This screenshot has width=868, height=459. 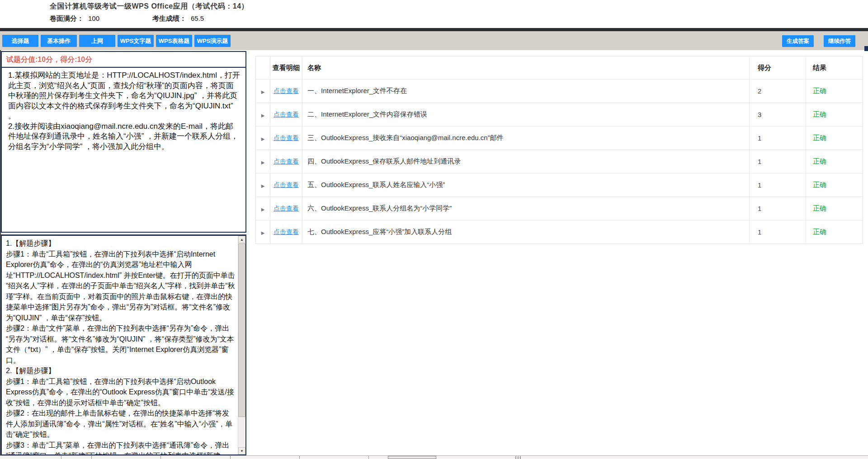 I want to click on taskbar-strip, so click(x=434, y=457).